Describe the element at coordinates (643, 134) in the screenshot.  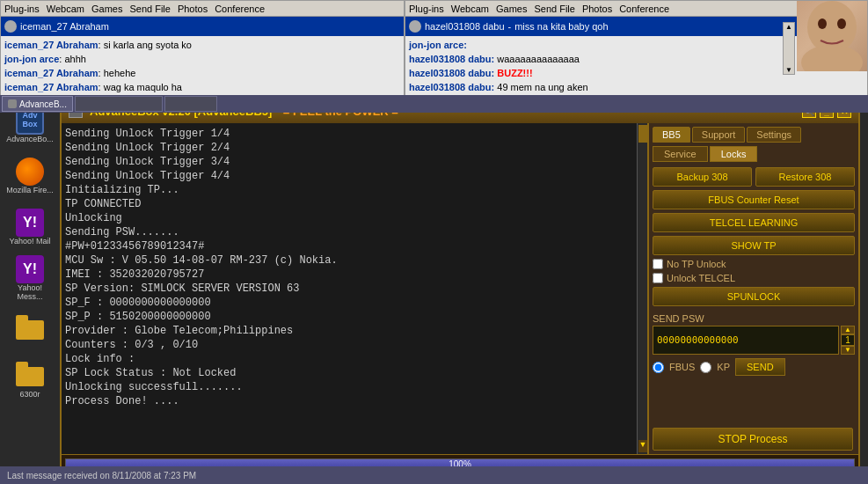
I see `terminal-scroll-thumb` at that location.